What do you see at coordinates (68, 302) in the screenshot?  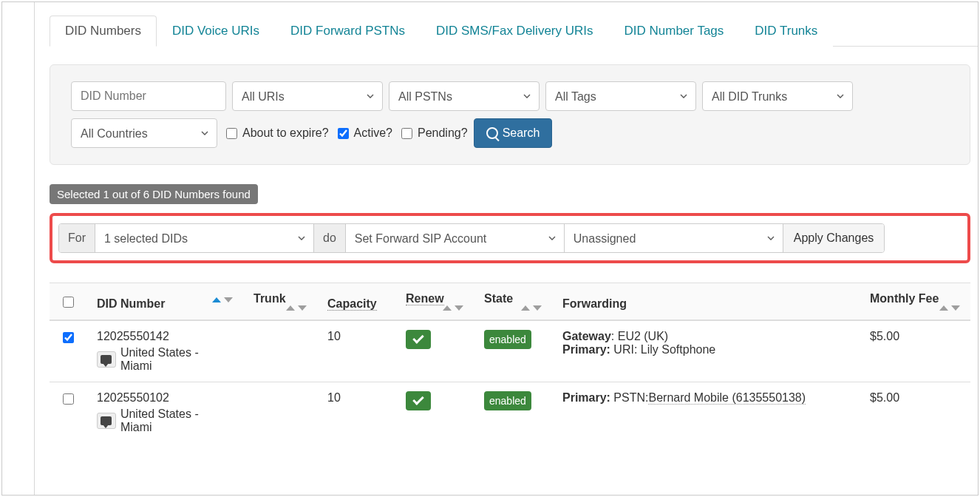 I see `select-all-checkbox` at bounding box center [68, 302].